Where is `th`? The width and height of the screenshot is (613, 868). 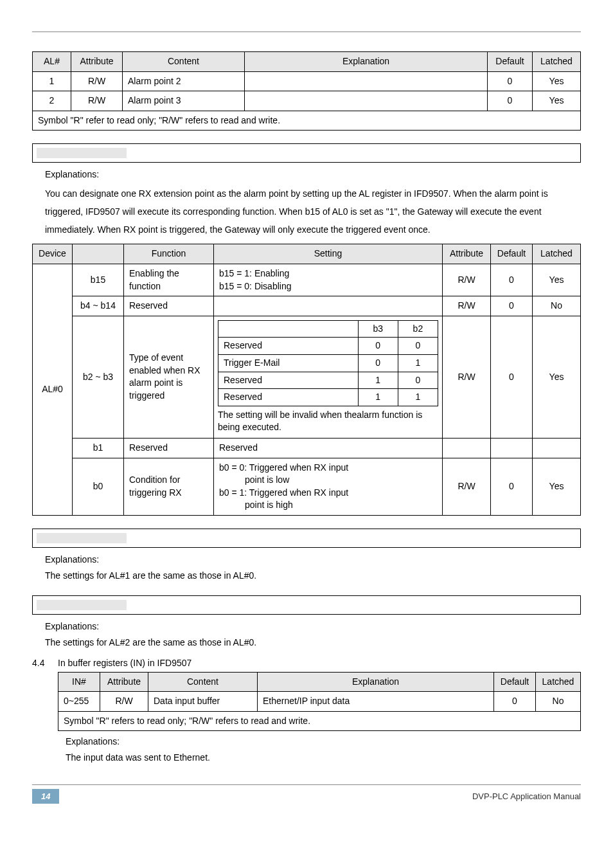
th is located at coordinates (98, 255).